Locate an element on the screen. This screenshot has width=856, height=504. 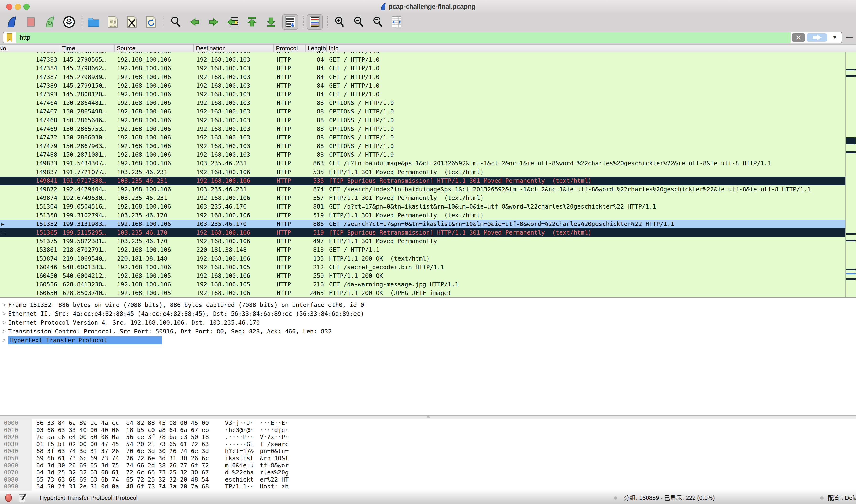
packet-row: 160446540.6001383…192.168.100.106192.168… is located at coordinates (423, 267).